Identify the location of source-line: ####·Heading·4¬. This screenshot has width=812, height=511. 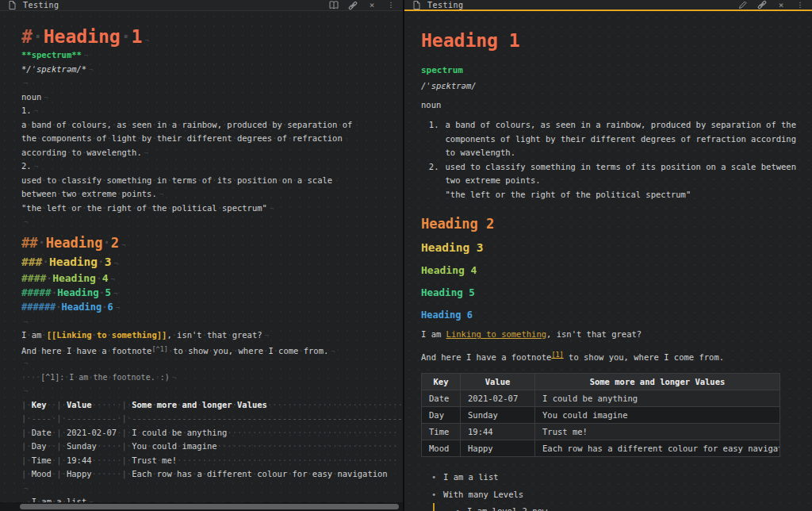
(213, 278).